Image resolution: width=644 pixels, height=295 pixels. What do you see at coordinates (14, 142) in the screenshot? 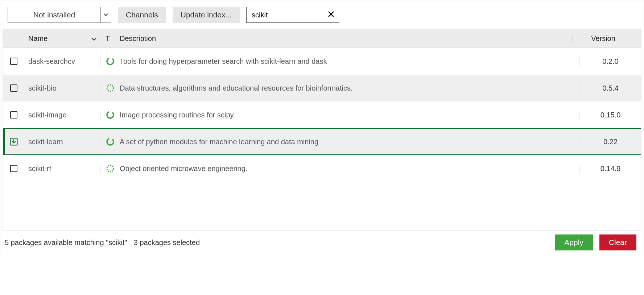
I see `download-marked-icon` at bounding box center [14, 142].